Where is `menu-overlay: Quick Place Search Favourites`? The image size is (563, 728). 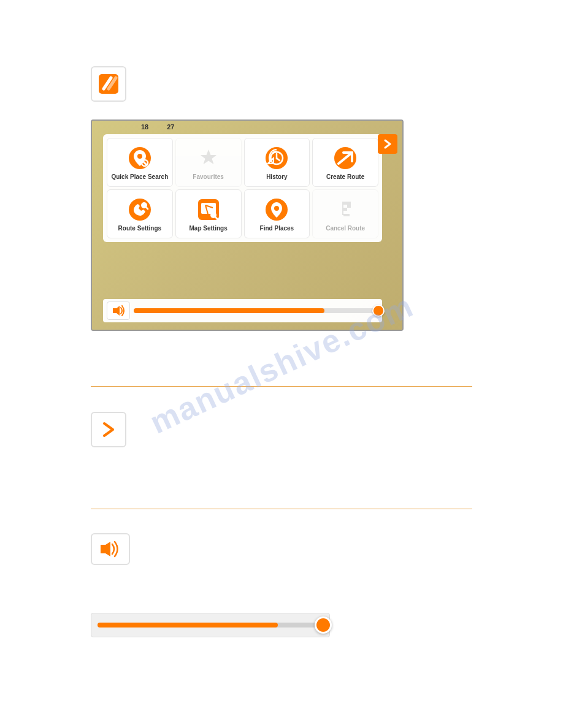
menu-overlay: Quick Place Search Favourites is located at coordinates (243, 188).